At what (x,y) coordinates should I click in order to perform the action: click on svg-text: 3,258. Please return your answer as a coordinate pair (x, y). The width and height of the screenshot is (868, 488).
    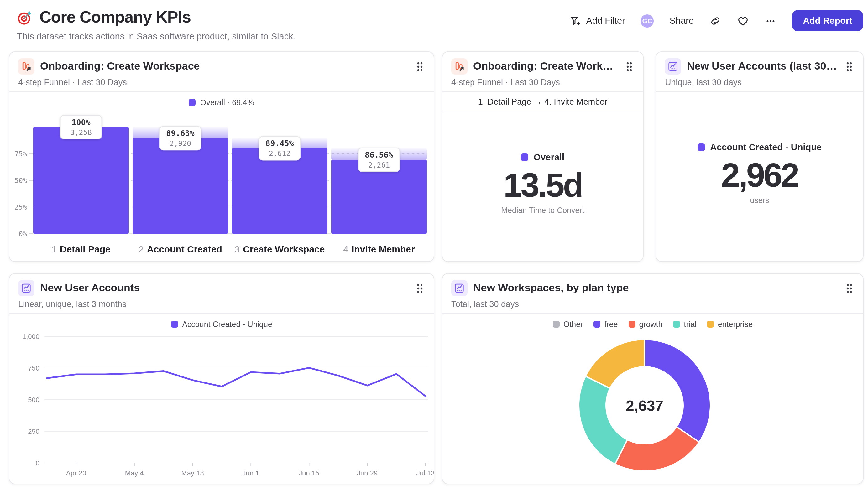
    Looking at the image, I should click on (81, 132).